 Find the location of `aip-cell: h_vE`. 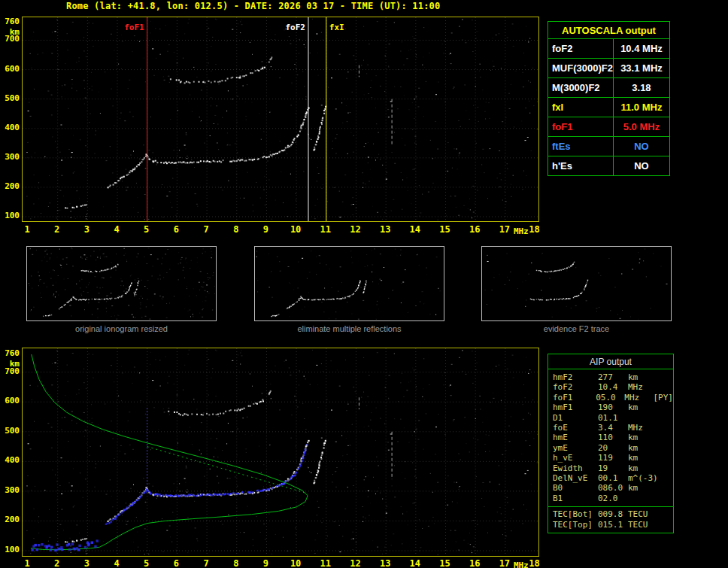

aip-cell: h_vE is located at coordinates (573, 457).